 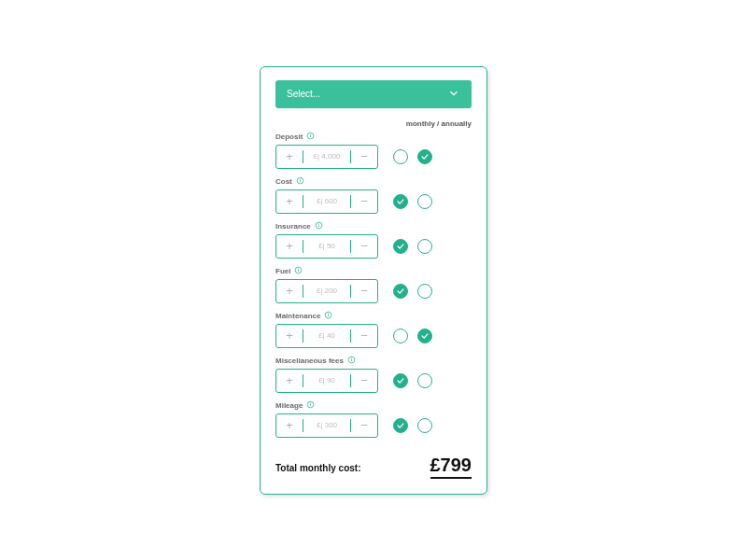 What do you see at coordinates (327, 202) in the screenshot?
I see `cost-stepper: +£| 600−` at bounding box center [327, 202].